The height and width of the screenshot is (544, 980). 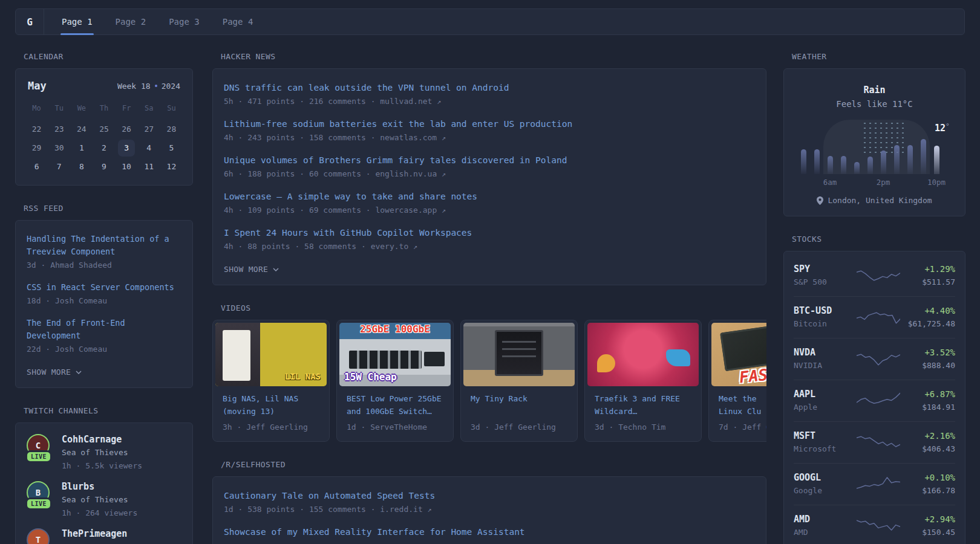 I want to click on page-tabs: Page 1 Page 2 Page 3 Page 4, so click(x=157, y=22).